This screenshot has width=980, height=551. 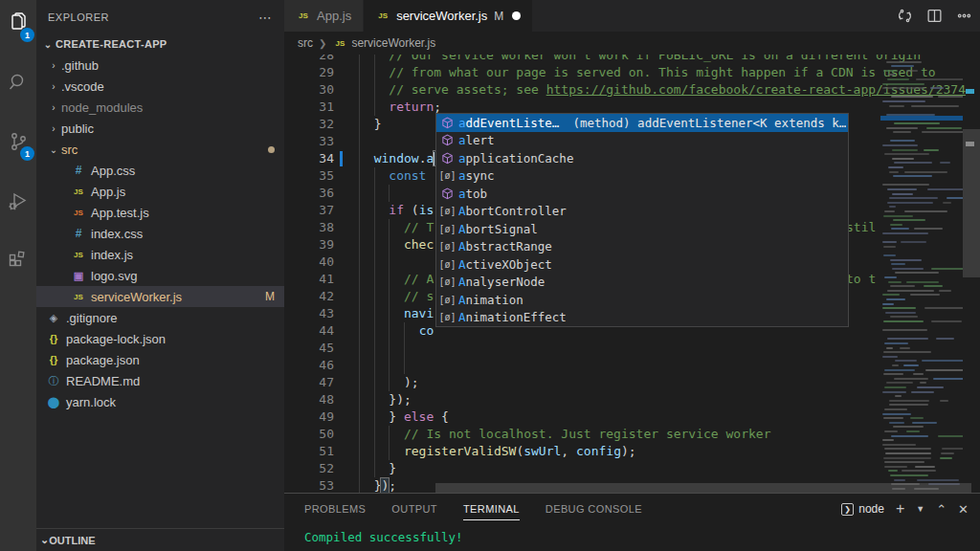 What do you see at coordinates (861, 228) in the screenshot?
I see `code-text-tail: stil` at bounding box center [861, 228].